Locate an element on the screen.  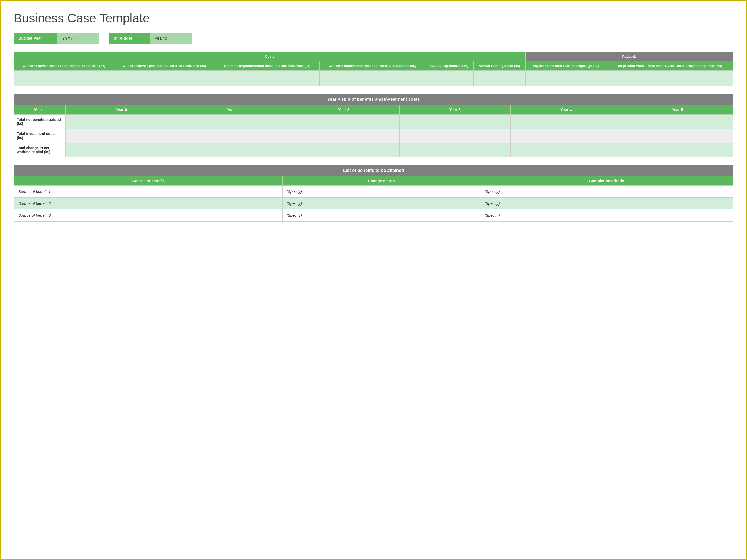
yearly-col-metric: Metric is located at coordinates (40, 110).